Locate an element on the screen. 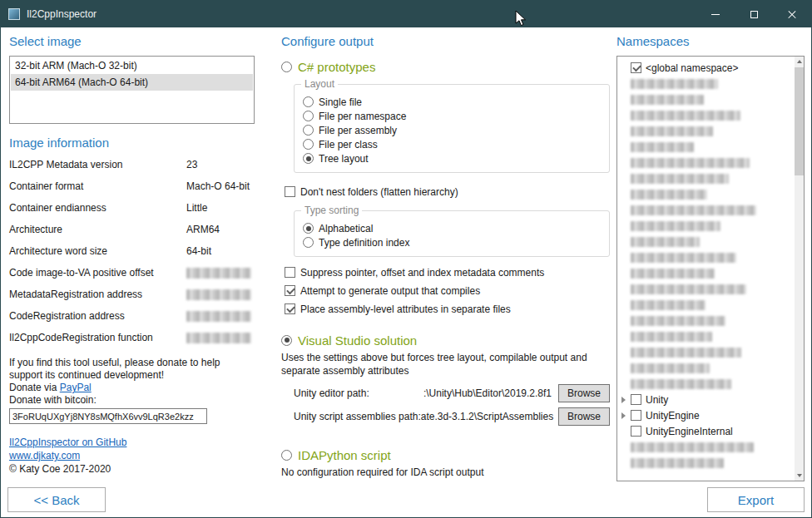 The width and height of the screenshot is (812, 518). output-checkbox-row: Suppress pointer, offset and index metad… is located at coordinates (448, 273).